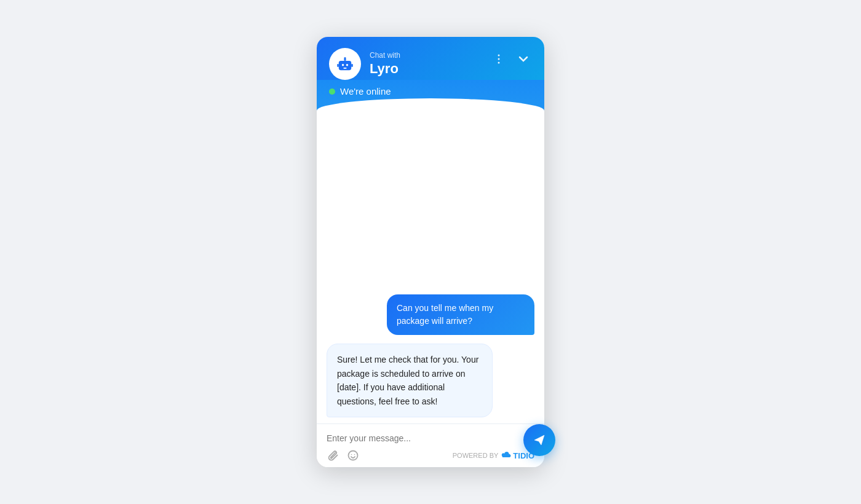 This screenshot has height=504, width=861. Describe the element at coordinates (353, 455) in the screenshot. I see `emoji-icon` at that location.